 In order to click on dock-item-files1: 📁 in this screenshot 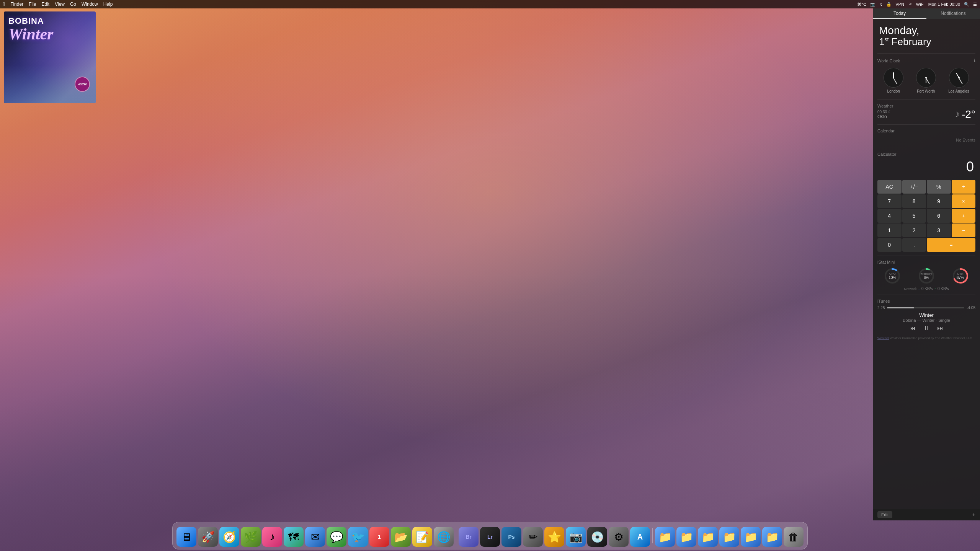, I will do `click(665, 537)`.